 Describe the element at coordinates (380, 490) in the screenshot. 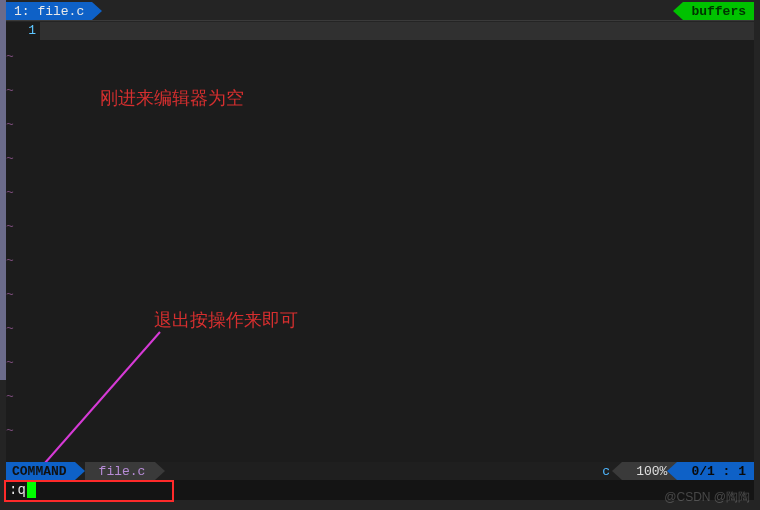

I see `command-line: :q` at that location.